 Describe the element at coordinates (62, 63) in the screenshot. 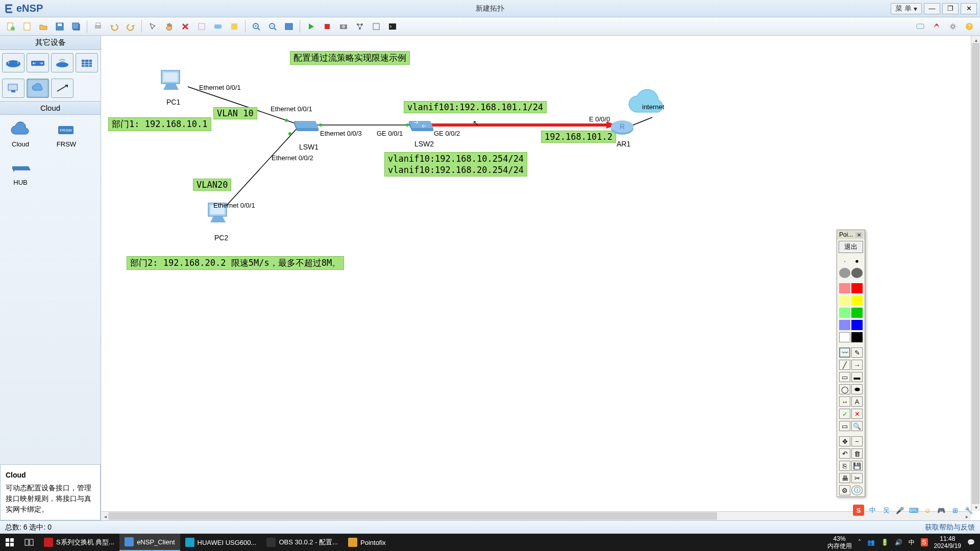

I see `dev-wlan` at that location.